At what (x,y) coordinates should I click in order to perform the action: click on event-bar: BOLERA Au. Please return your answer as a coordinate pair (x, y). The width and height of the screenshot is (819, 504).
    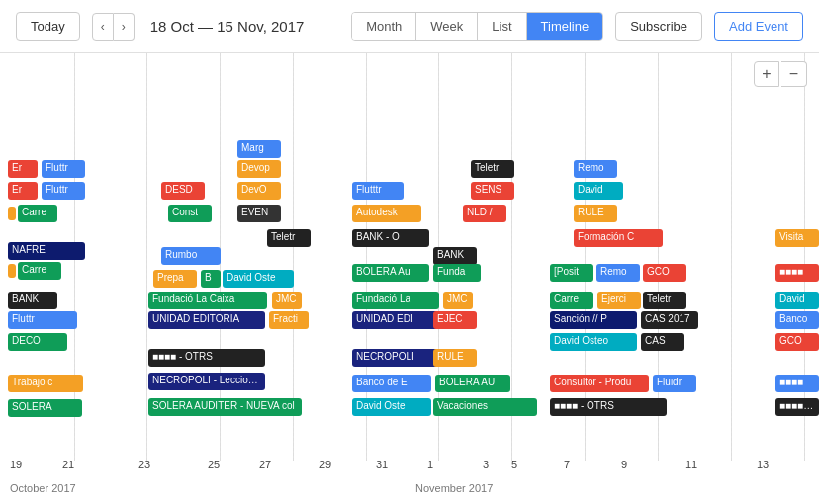
    Looking at the image, I should click on (391, 273).